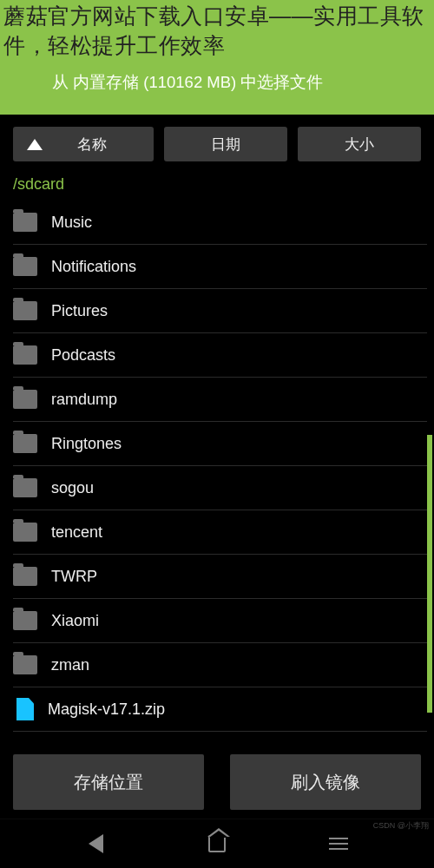 The height and width of the screenshot is (868, 434). What do you see at coordinates (106, 710) in the screenshot?
I see `file-name-label: Magisk-v17.1.zip` at bounding box center [106, 710].